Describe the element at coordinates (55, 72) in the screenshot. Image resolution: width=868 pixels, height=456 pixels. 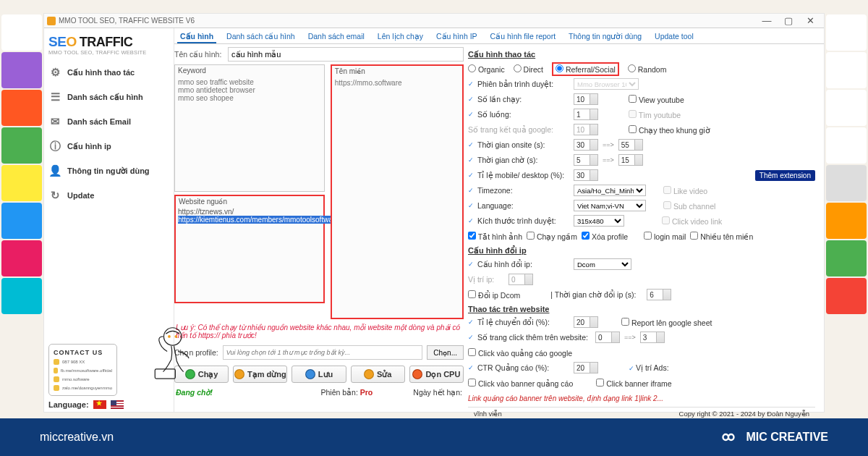
I see `gear-icon: ⚙` at that location.